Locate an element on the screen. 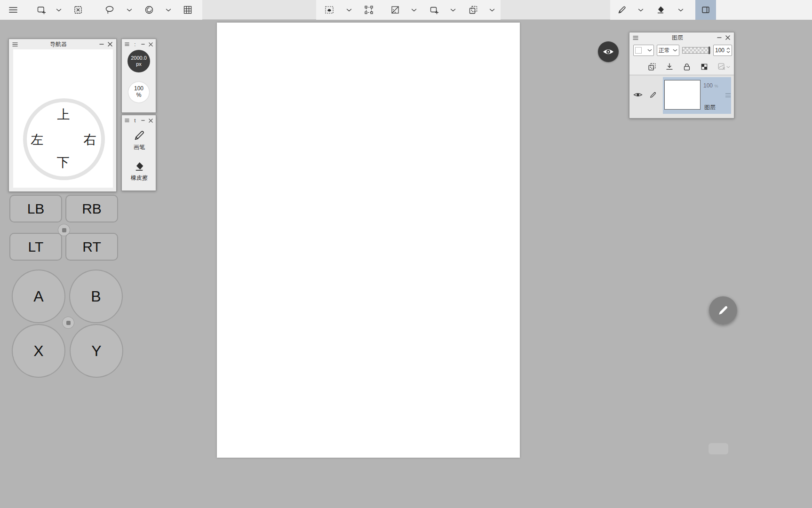 The height and width of the screenshot is (508, 812). gradient-tool-button is located at coordinates (395, 10).